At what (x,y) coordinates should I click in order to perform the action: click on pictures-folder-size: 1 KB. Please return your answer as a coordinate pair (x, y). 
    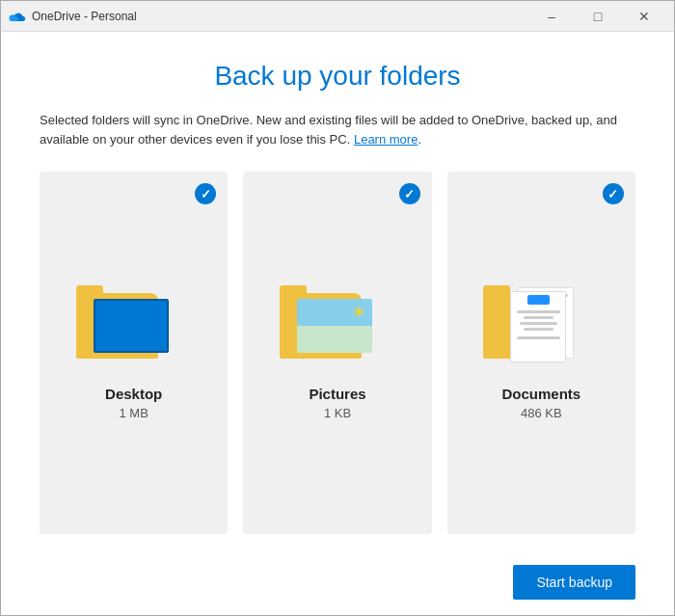
    Looking at the image, I should click on (338, 413).